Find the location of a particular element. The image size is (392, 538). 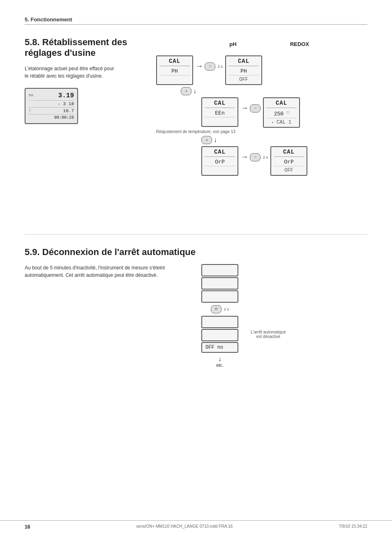

lcd-row-1: PH 3.19 is located at coordinates (51, 96).